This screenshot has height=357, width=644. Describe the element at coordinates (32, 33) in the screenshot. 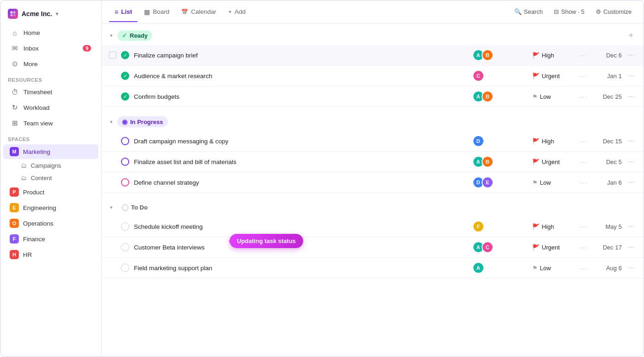

I see `nav-home-label: Home` at that location.